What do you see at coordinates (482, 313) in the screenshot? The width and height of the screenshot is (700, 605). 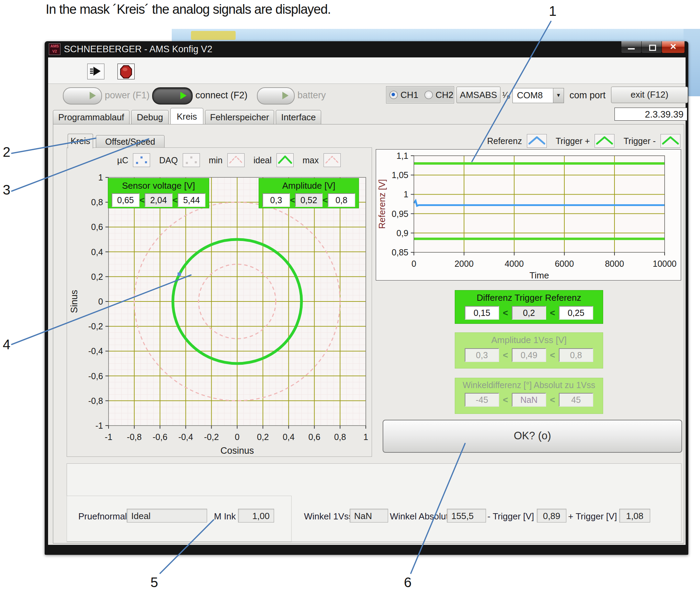 I see `diff-trigger-min: 0,15` at bounding box center [482, 313].